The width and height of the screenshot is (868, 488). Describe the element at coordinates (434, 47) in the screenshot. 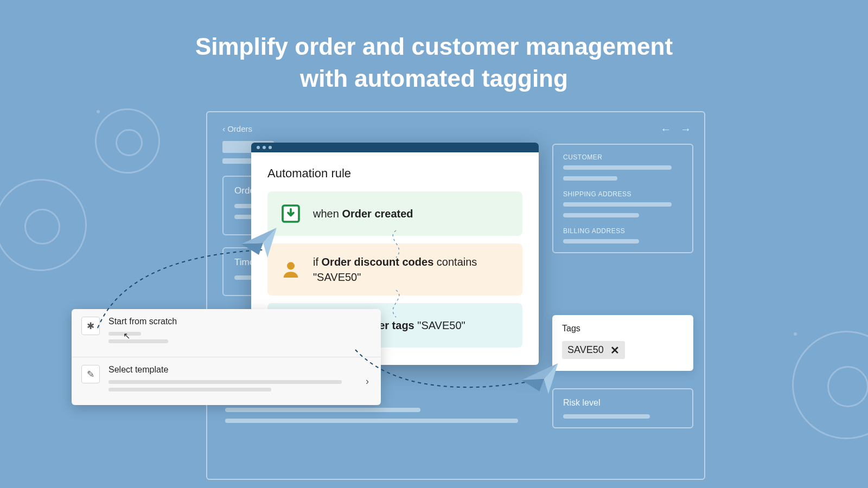

I see `hero-line-1: Simplify order and customer management` at that location.